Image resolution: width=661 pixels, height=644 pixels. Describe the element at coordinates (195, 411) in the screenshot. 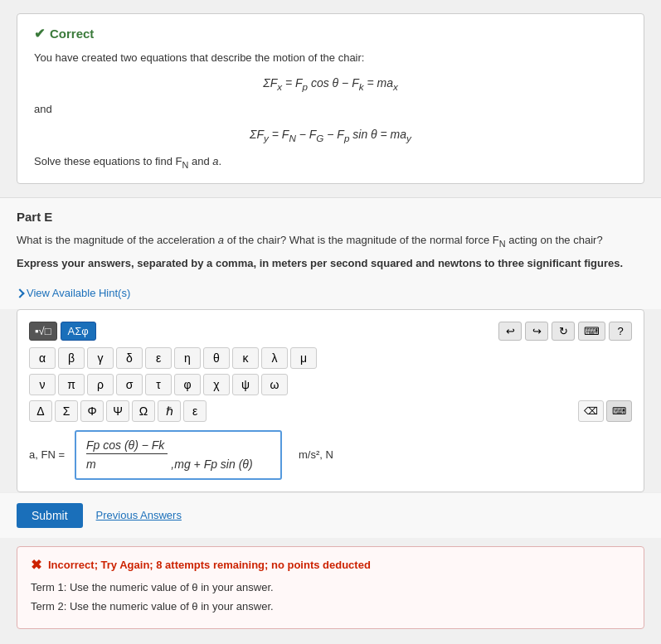

I see `greek-varepsilon: ε` at that location.